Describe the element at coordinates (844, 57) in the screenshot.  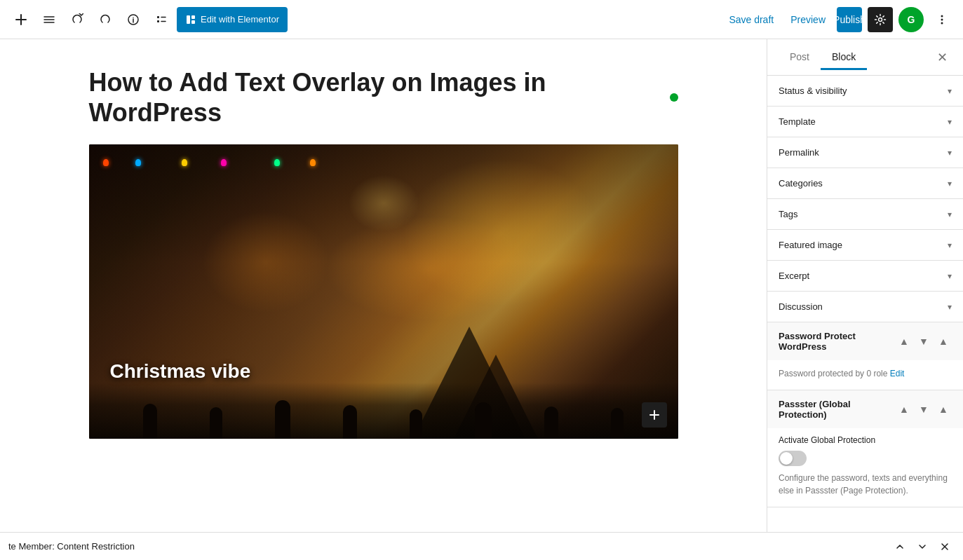
I see `tab-block: Block` at that location.